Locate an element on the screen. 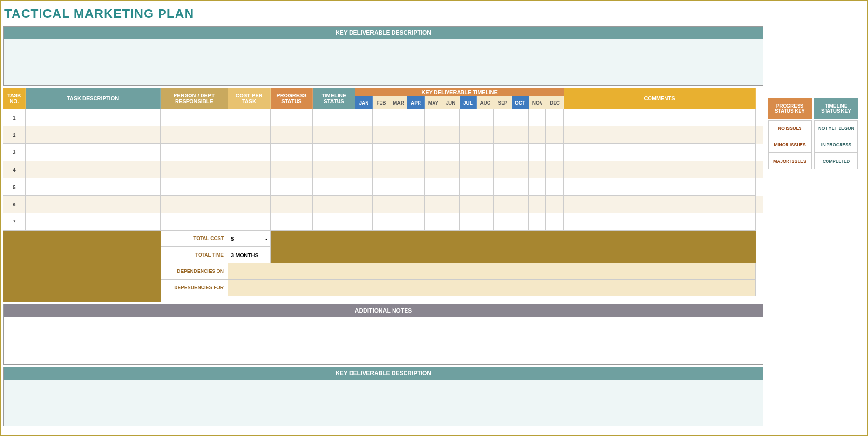 This screenshot has height=436, width=868. header-timeline-status: TIMELINE STATUS is located at coordinates (334, 98).